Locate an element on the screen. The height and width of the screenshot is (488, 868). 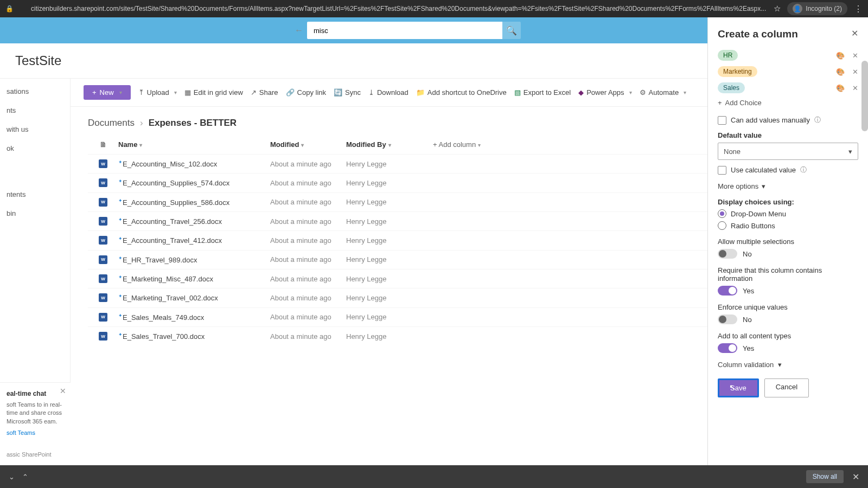
automate-button: ⚙Automate▾ is located at coordinates (663, 92).